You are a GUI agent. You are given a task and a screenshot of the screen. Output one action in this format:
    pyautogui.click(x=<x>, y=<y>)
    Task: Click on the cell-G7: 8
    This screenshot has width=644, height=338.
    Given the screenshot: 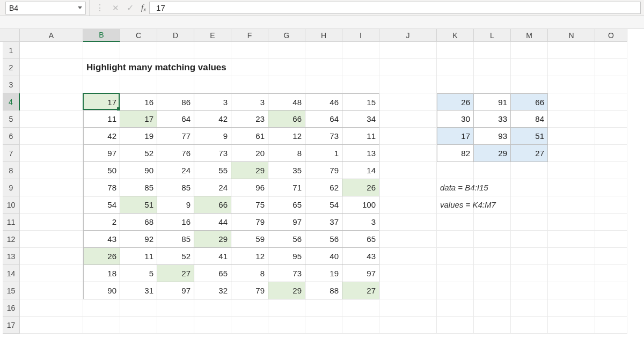 What is the action you would take?
    pyautogui.click(x=287, y=153)
    